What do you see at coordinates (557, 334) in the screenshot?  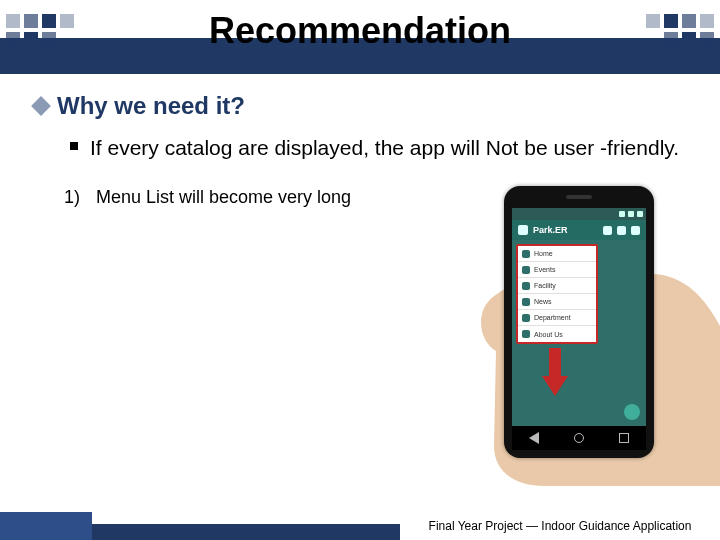 I see `menu-item: About Us` at bounding box center [557, 334].